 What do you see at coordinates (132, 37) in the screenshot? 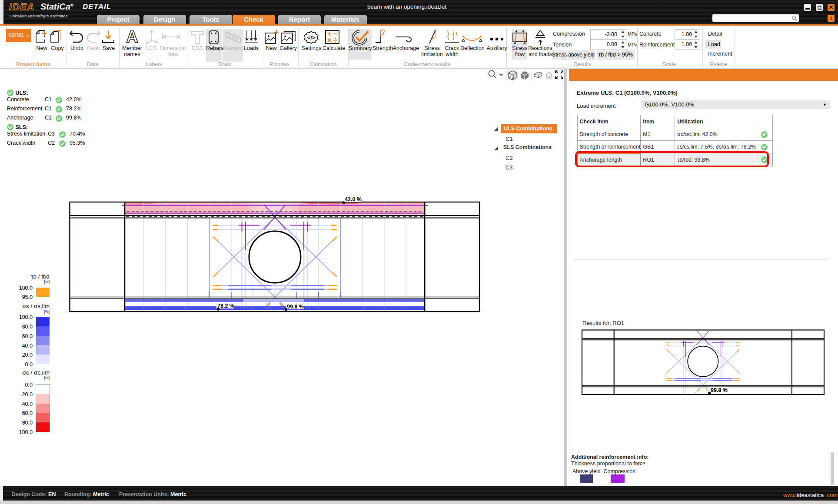
I see `svg-text: A` at bounding box center [132, 37].